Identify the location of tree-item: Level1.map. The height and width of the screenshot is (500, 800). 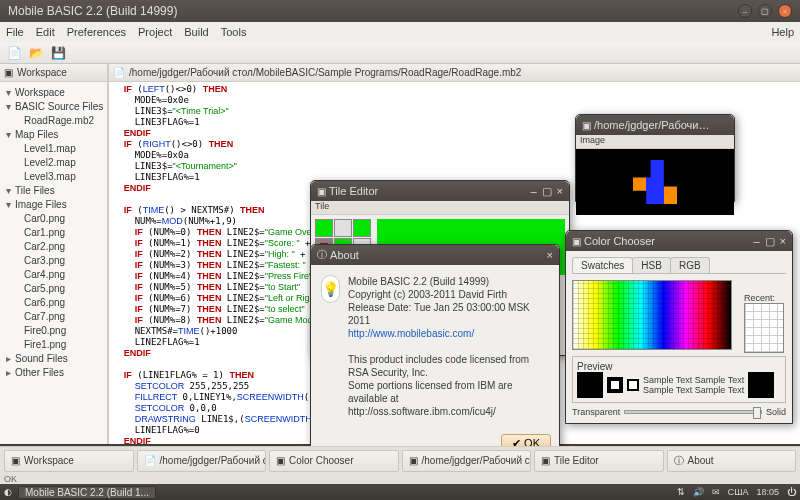
(54, 149).